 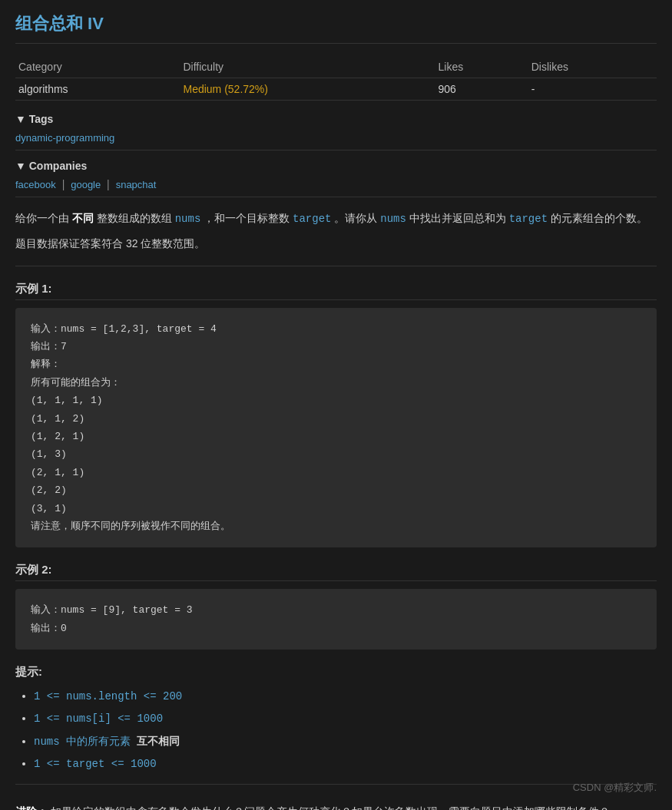 I want to click on hints-list: 1 <= nums.length <= 200 1 <= nums[i] <= …, so click(x=336, y=730).